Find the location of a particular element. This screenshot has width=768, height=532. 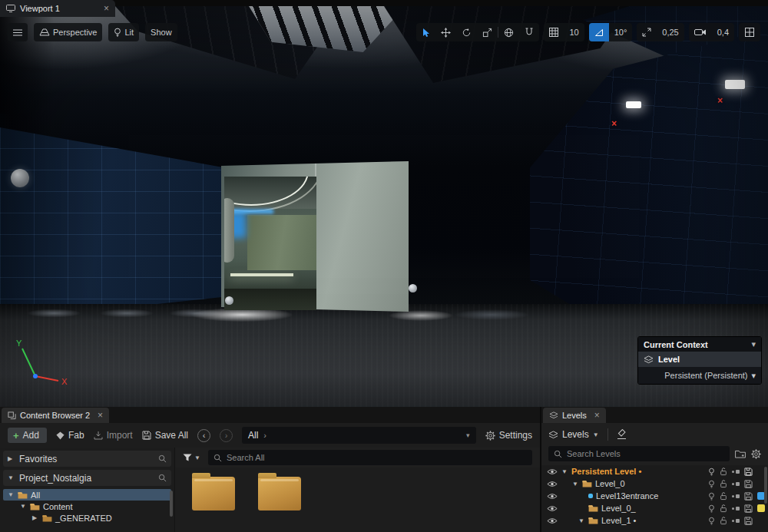

tree-item-content: ▼ Content is located at coordinates (88, 507).